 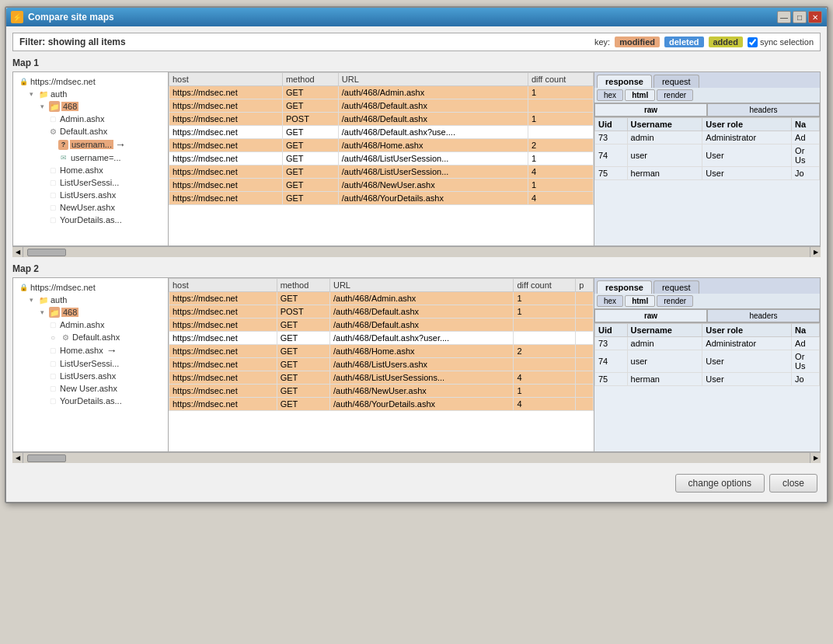 I want to click on tree-label: ListUsers.ashx, so click(x=88, y=195).